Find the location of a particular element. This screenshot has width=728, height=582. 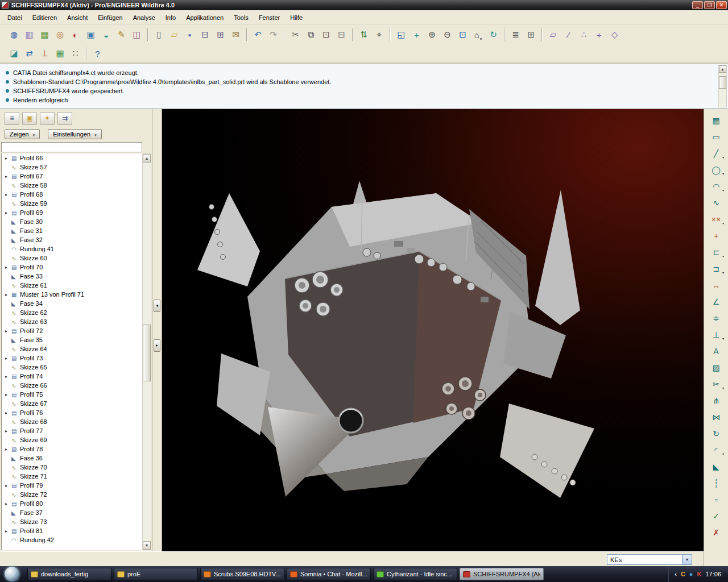

layers-icon: ≣ is located at coordinates (515, 35).